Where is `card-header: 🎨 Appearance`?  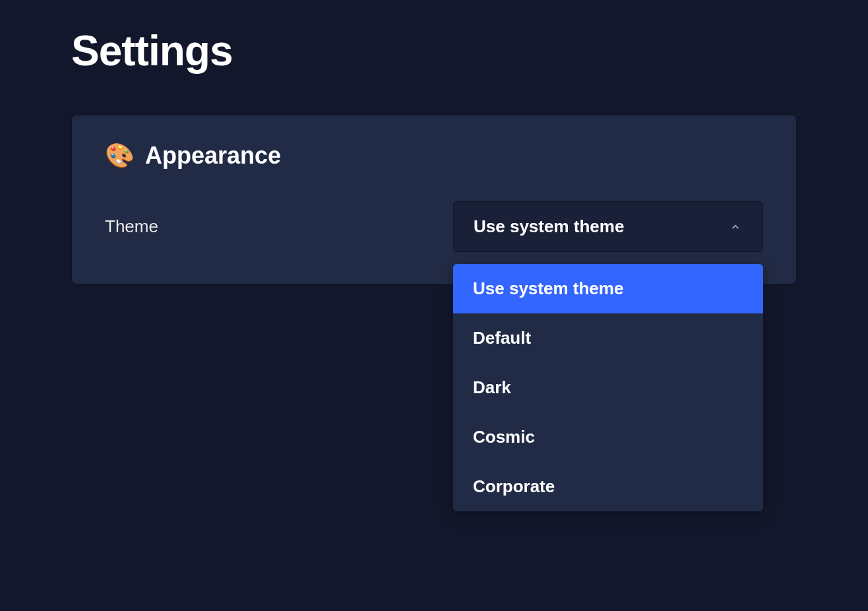 card-header: 🎨 Appearance is located at coordinates (434, 156).